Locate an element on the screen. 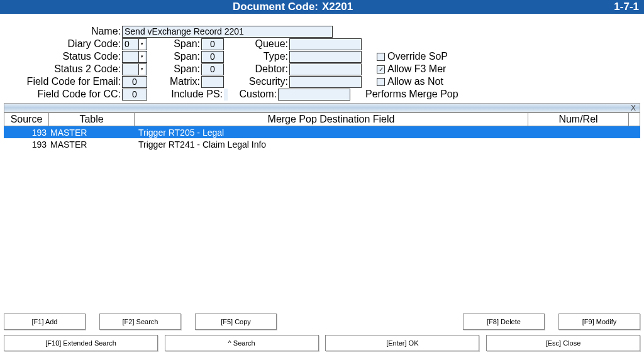 The height and width of the screenshot is (360, 644). name-label: Name: is located at coordinates (63, 31).